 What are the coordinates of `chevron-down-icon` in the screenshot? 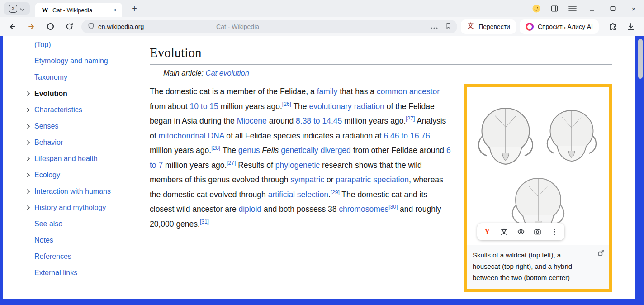 It's located at (22, 9).